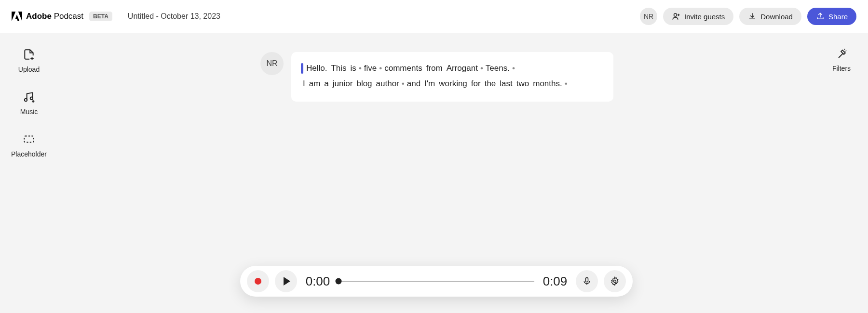 Image resolution: width=868 pixels, height=313 pixels. I want to click on total-time: 0:09, so click(555, 281).